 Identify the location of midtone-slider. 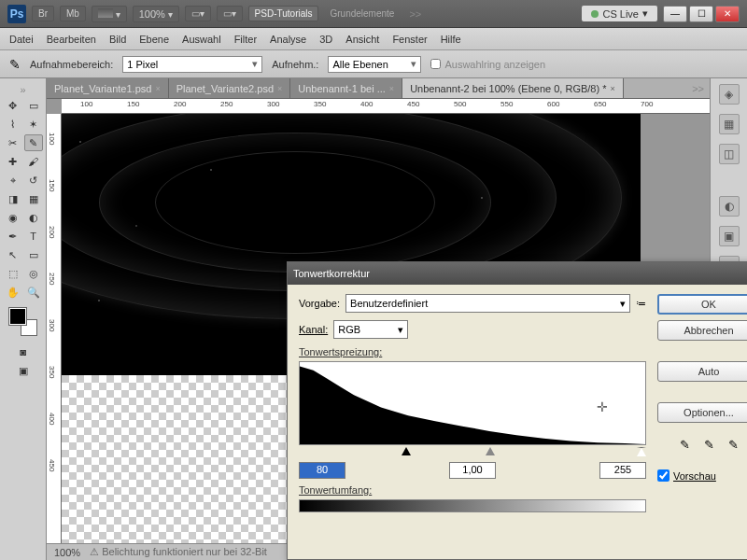
(490, 452).